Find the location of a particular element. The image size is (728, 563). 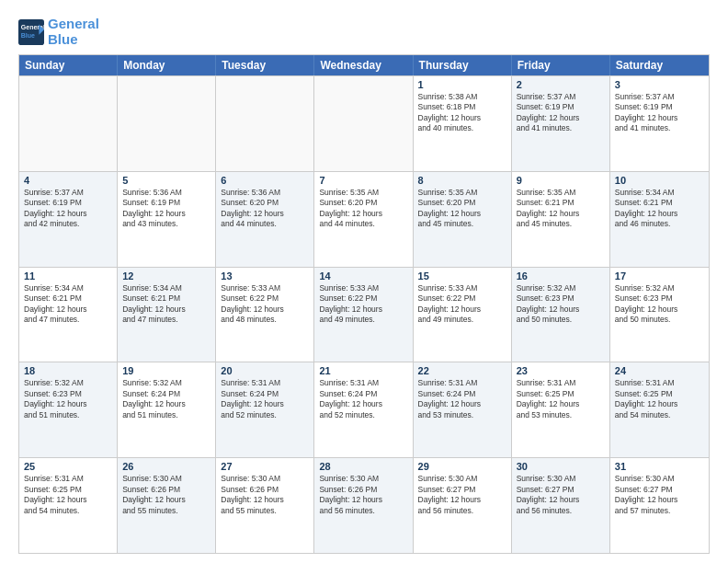

day-cell-10: 10Sunrise: 5:34 AM Sunset: 6:21 PM Dayli… is located at coordinates (660, 219).